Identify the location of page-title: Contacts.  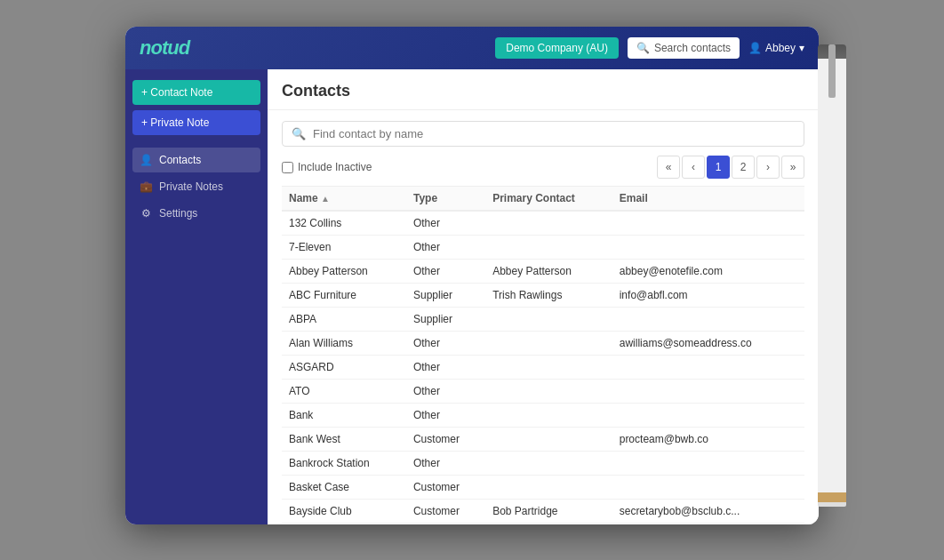
(543, 91).